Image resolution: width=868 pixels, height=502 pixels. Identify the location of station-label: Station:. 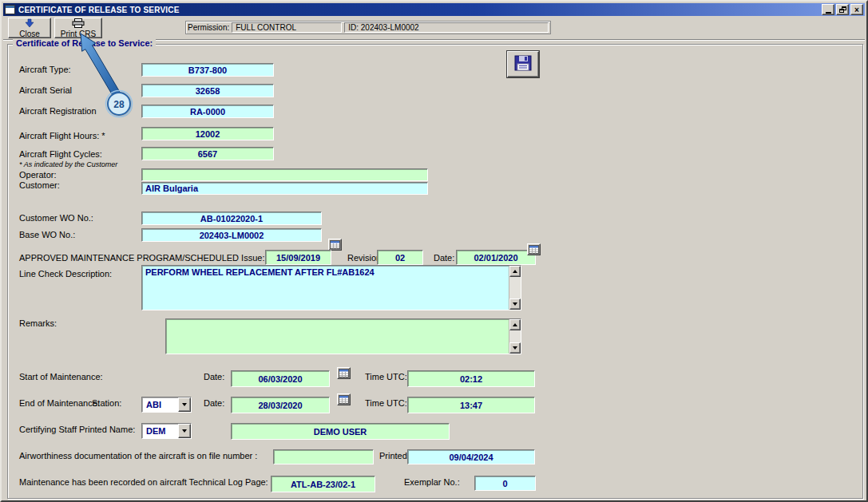
(107, 403).